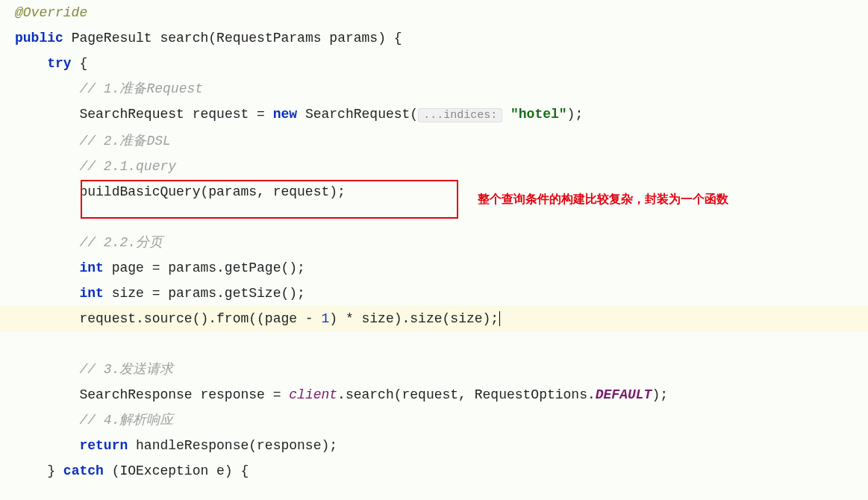  What do you see at coordinates (434, 446) in the screenshot?
I see `code-line: return handleResponse(response);` at bounding box center [434, 446].